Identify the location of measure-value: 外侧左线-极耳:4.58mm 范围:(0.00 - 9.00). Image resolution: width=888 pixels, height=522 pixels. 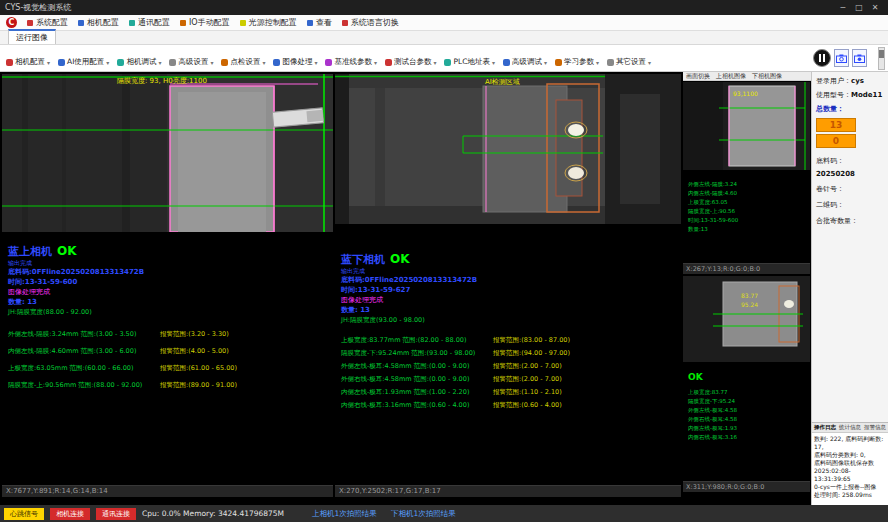
(417, 366).